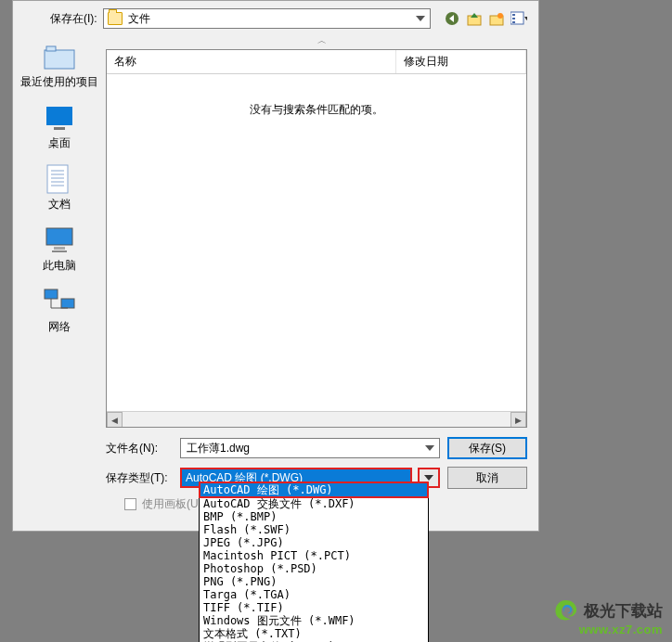 The height and width of the screenshot is (642, 672). What do you see at coordinates (59, 188) in the screenshot?
I see `sidebar-item-documents: 文档` at bounding box center [59, 188].